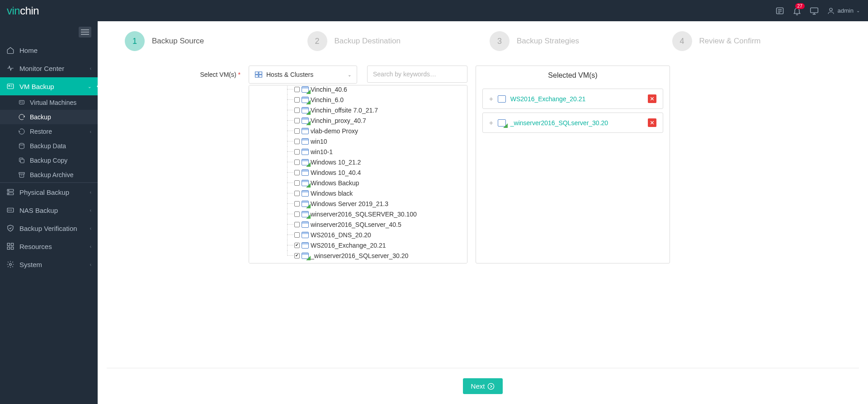  Describe the element at coordinates (381, 131) in the screenshot. I see `vm-tree-node: vlab-demo Proxy` at that location.